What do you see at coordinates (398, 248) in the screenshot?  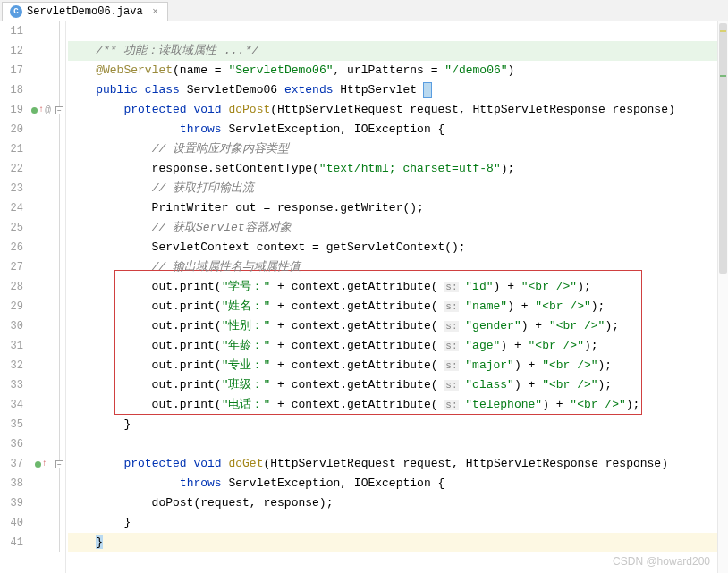 I see `code-line: ServletContext context = getServletConte…` at bounding box center [398, 248].